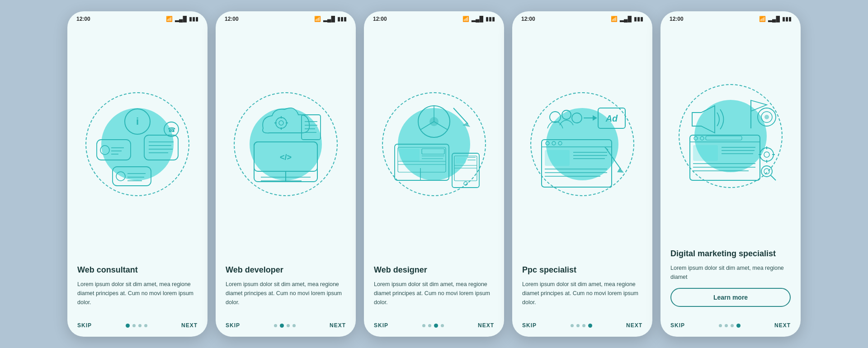 This screenshot has height=348, width=868. Describe the element at coordinates (137, 293) in the screenshot. I see `phone-body-1: Lorem ipsum dolor sit dim amet, mea regi…` at that location.